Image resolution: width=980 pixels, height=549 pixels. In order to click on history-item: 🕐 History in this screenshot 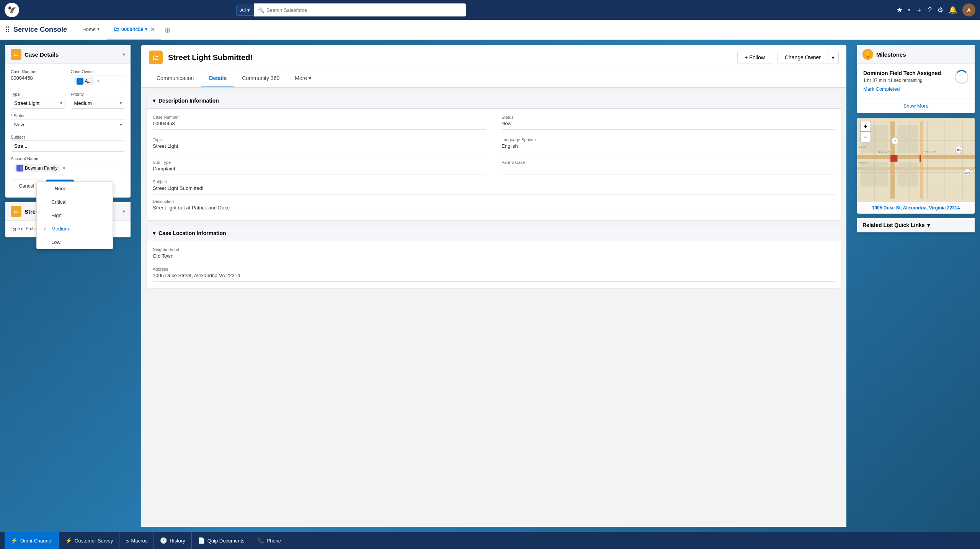, I will do `click(173, 541)`.